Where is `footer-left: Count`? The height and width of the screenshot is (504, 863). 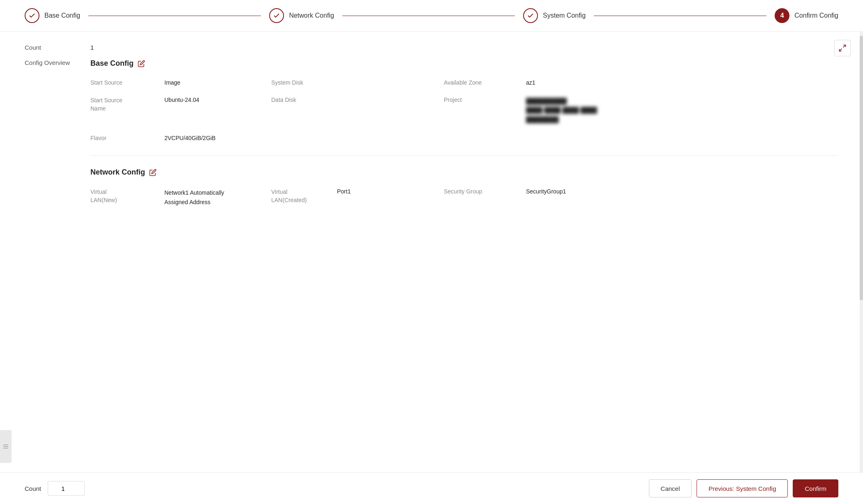
footer-left: Count is located at coordinates (55, 488).